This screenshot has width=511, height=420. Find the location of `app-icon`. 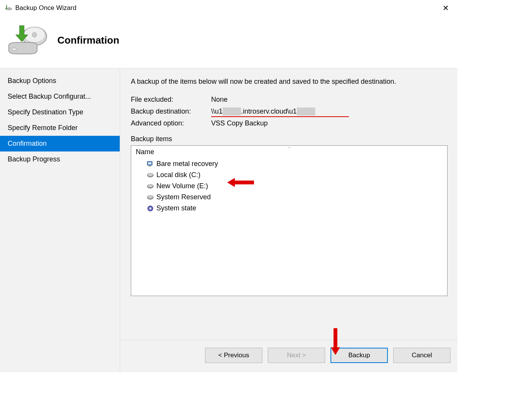

app-icon is located at coordinates (8, 8).